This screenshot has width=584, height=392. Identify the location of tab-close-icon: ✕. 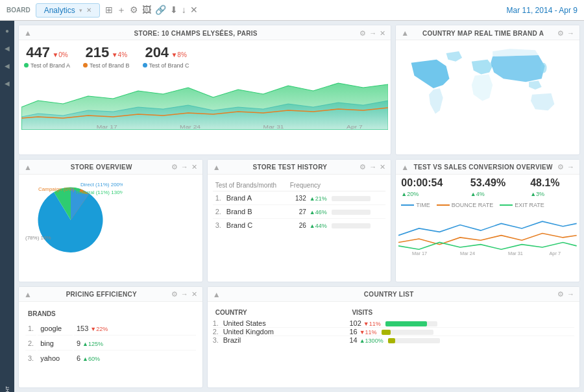
(89, 10).